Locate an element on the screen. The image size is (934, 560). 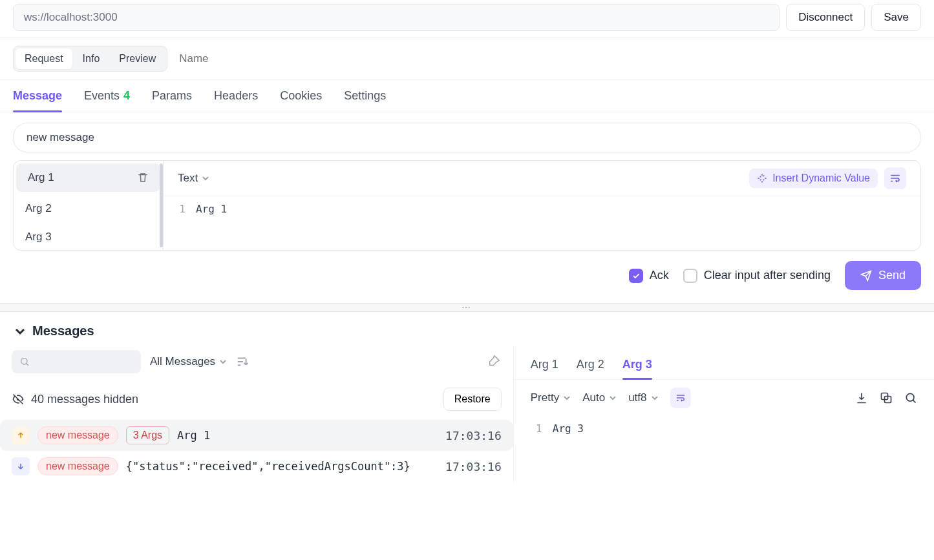
content-type-dropdown: Text is located at coordinates (194, 178).